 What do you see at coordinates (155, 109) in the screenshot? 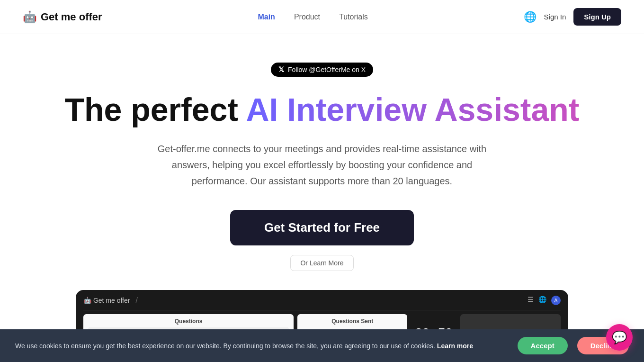
I see `hero-title-part1: The perfect` at bounding box center [155, 109].